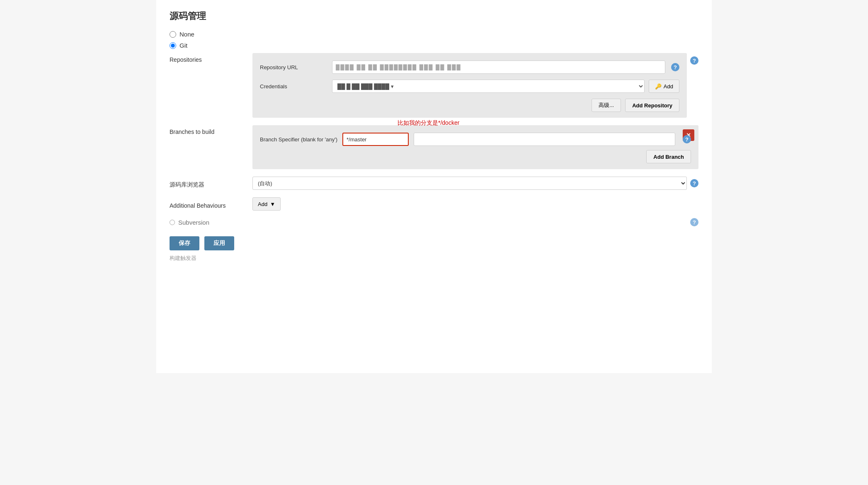 Image resolution: width=868 pixels, height=485 pixels. What do you see at coordinates (434, 16) in the screenshot?
I see `section-title: 源码管理` at bounding box center [434, 16].